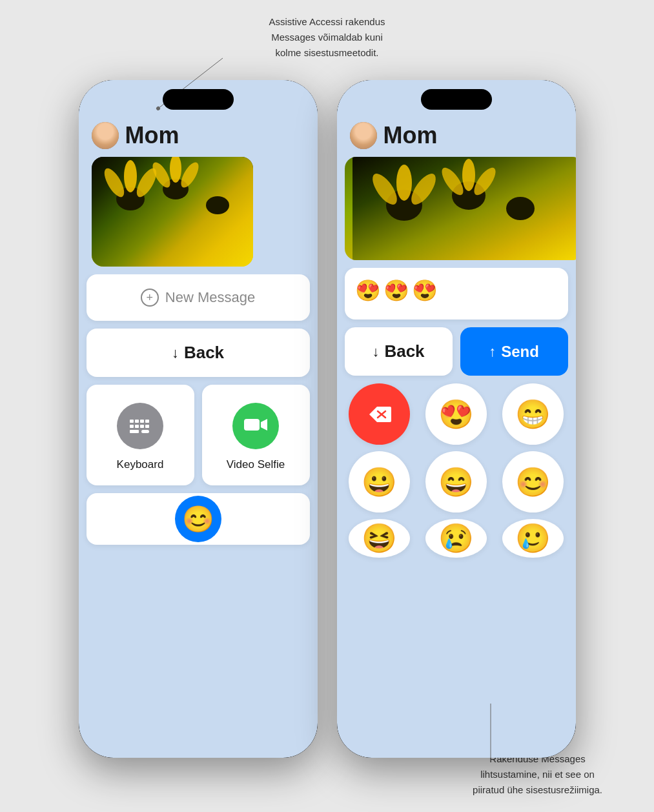 The height and width of the screenshot is (812, 654). Describe the element at coordinates (456, 290) in the screenshot. I see `emoji-display-text: 😍😍😍` at that location.